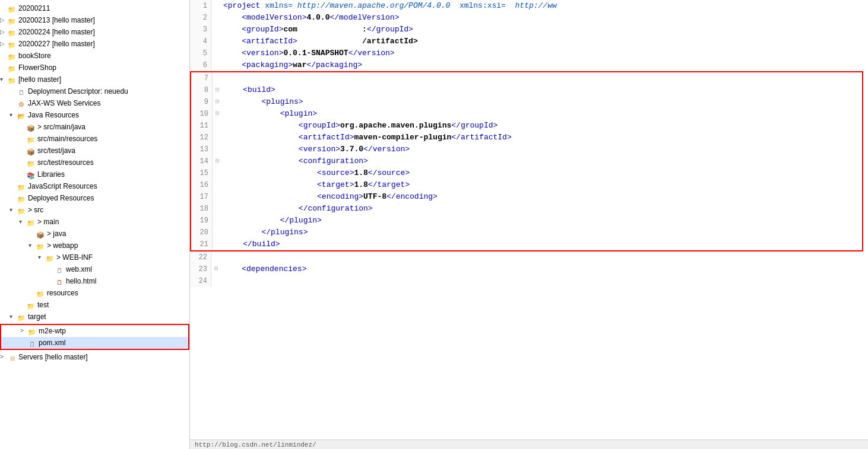  What do you see at coordinates (95, 281) in the screenshot?
I see `tree-item-hellohtml: 🗒hello.html` at bounding box center [95, 281].